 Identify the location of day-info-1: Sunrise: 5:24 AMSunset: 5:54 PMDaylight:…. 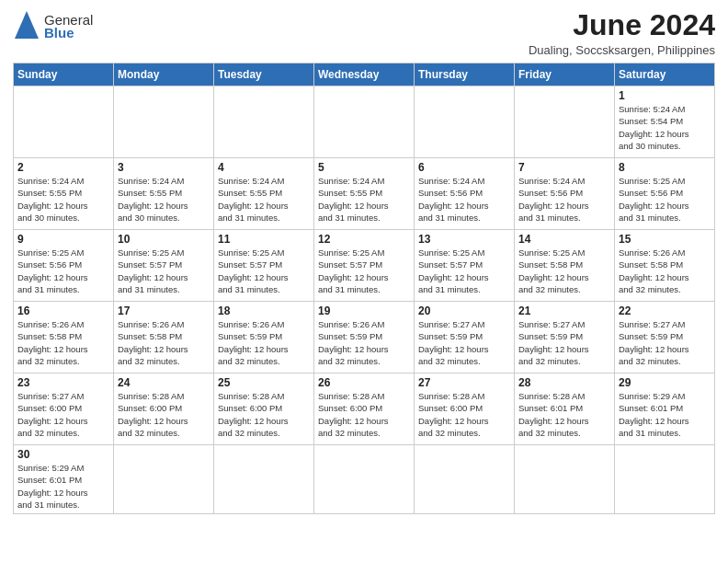
(665, 127).